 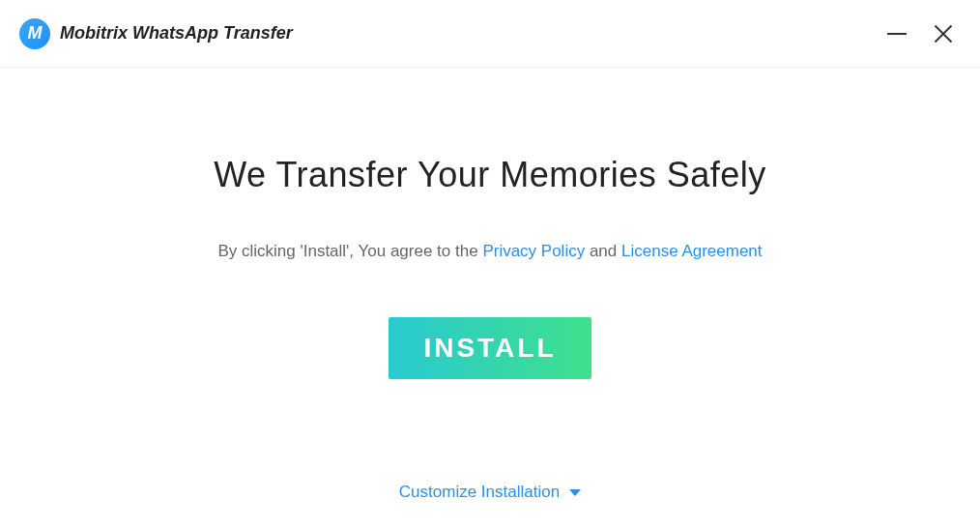 What do you see at coordinates (897, 34) in the screenshot?
I see `minimize-icon` at bounding box center [897, 34].